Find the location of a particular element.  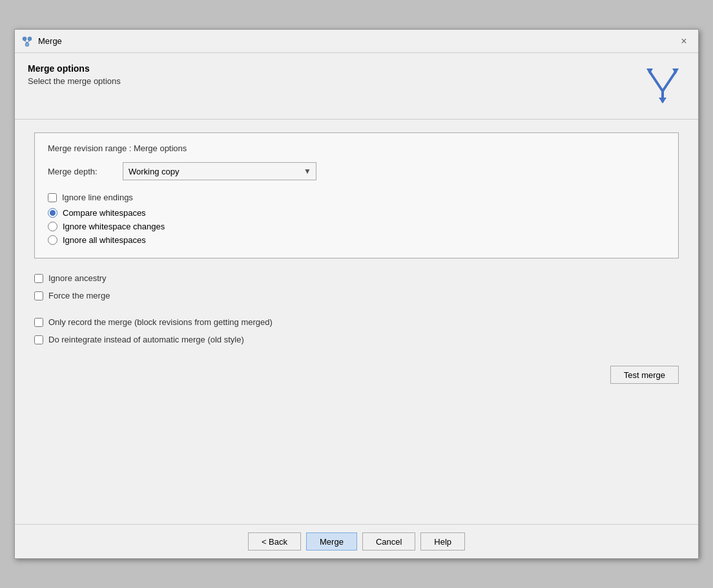

merge-depth-select: Working copy Infinity Immediate children… is located at coordinates (220, 171).